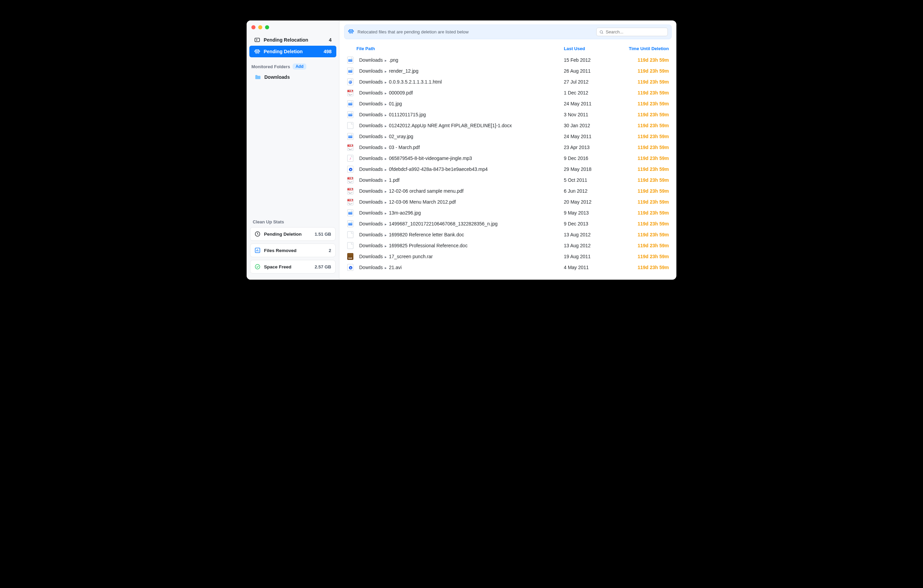 This screenshot has height=588, width=923. I want to click on file-path: Downloads▸01112011715.jpg, so click(460, 115).